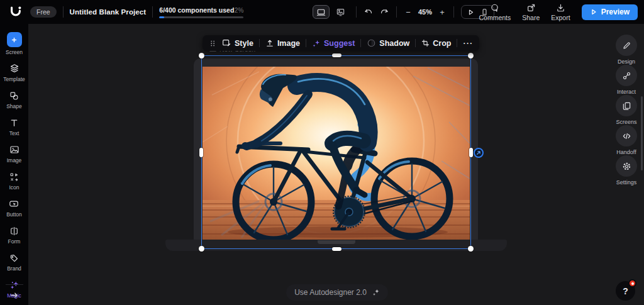 This screenshot has height=305, width=644. Describe the element at coordinates (560, 13) in the screenshot. I see `export-button: Export` at that location.